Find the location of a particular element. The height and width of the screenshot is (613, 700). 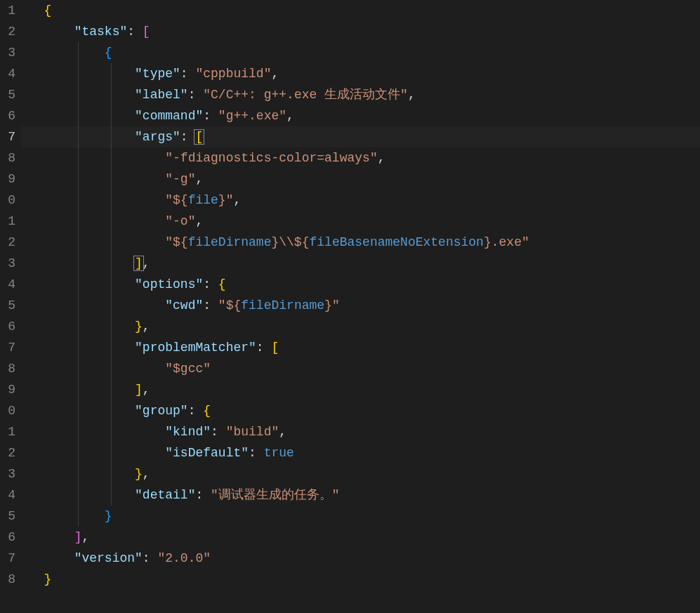

code-line: "isDefault": true is located at coordinates (361, 453).